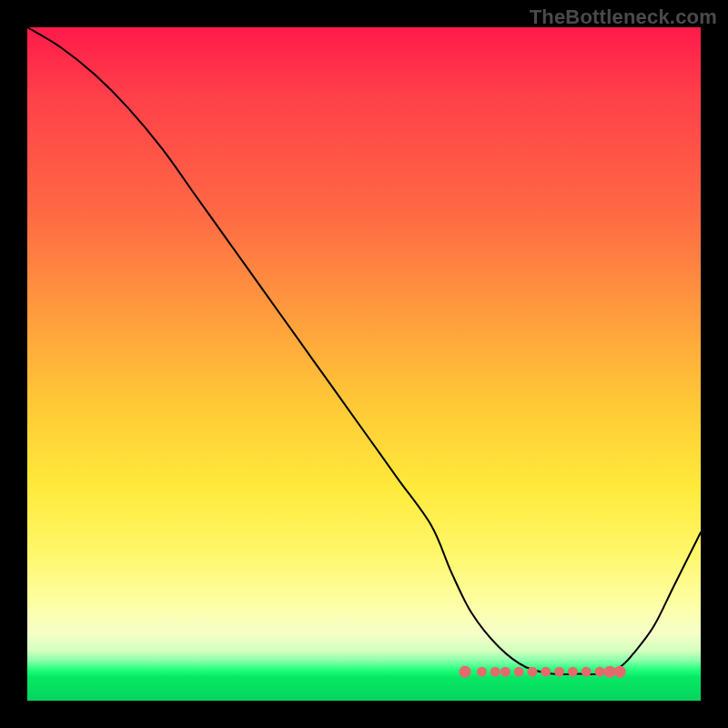  Describe the element at coordinates (542, 672) in the screenshot. I see `curve-markers` at that location.